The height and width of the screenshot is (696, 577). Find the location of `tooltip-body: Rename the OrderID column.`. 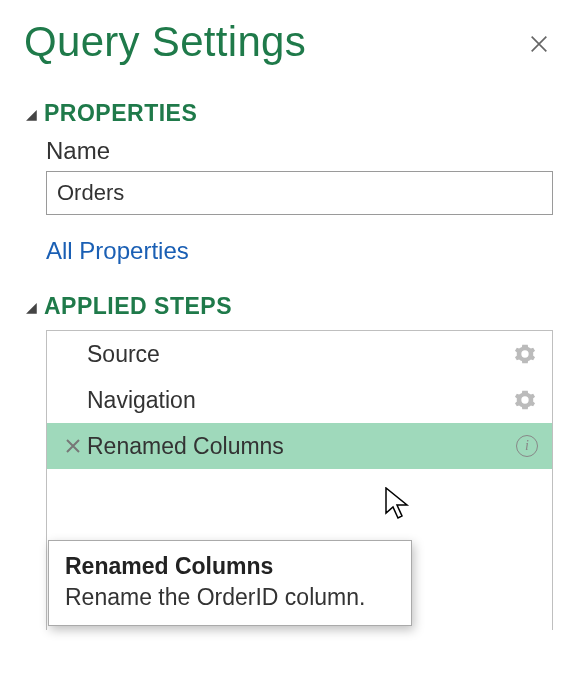

tooltip-body: Rename the OrderID column. is located at coordinates (230, 598).